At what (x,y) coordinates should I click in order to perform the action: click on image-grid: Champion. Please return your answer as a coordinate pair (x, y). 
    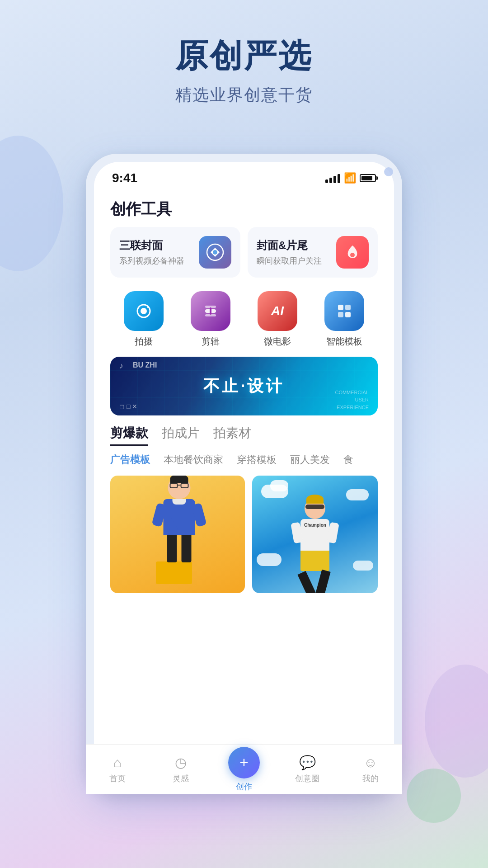
    Looking at the image, I should click on (244, 534).